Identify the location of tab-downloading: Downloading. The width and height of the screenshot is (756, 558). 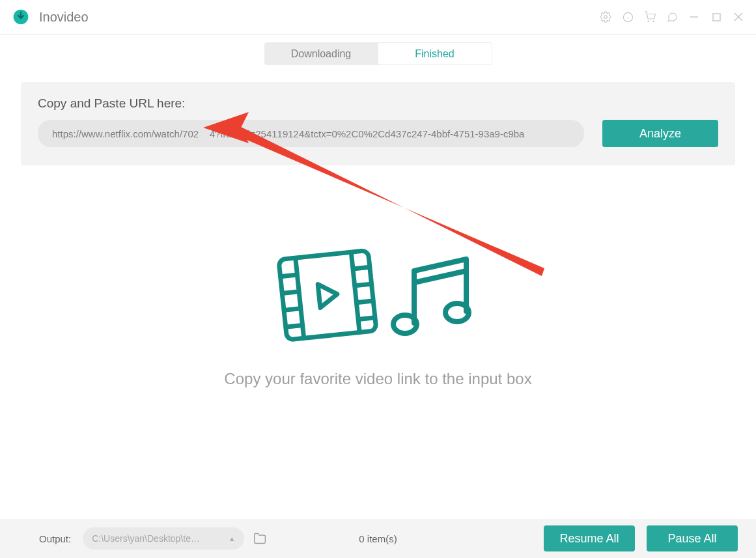
(322, 53).